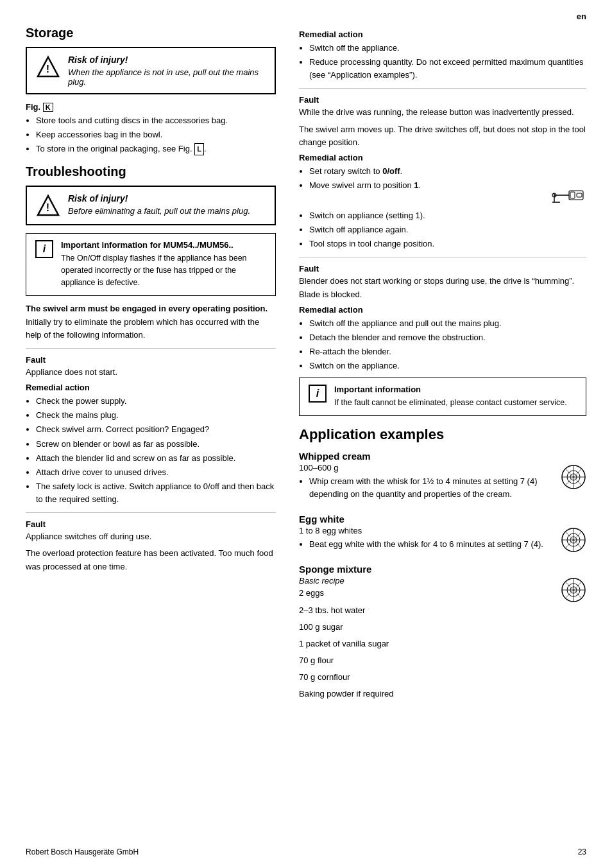 The image size is (612, 868). I want to click on lang-tag: en, so click(581, 17).